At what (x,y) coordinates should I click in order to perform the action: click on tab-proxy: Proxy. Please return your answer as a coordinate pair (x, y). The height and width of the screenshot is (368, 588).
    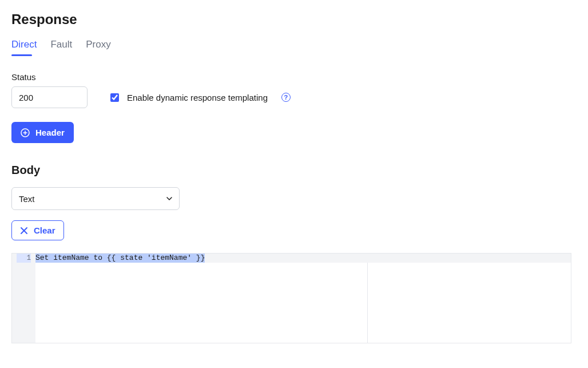
    Looking at the image, I should click on (98, 48).